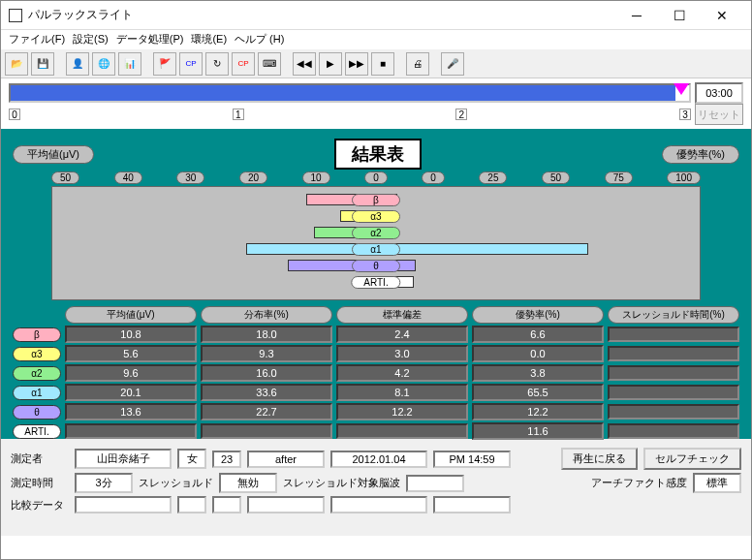 This screenshot has height=560, width=752. I want to click on cell: 3.8, so click(538, 373).